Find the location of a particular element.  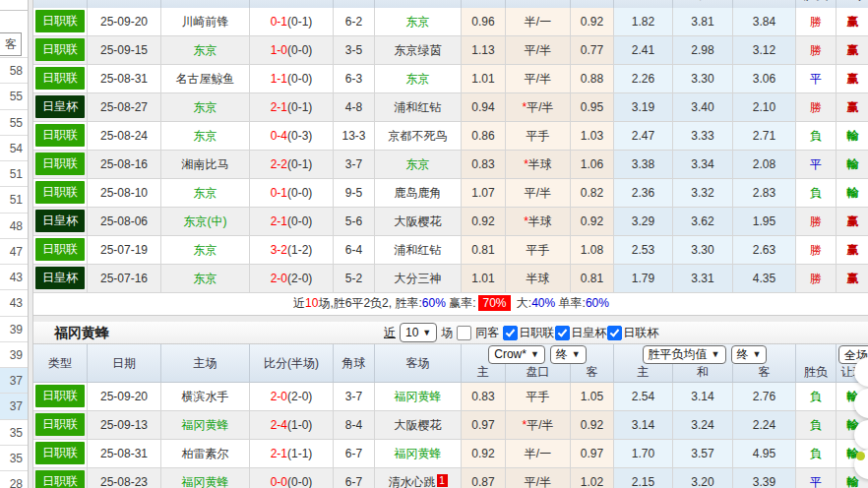

league-badge: 日职联 is located at coordinates (60, 163).